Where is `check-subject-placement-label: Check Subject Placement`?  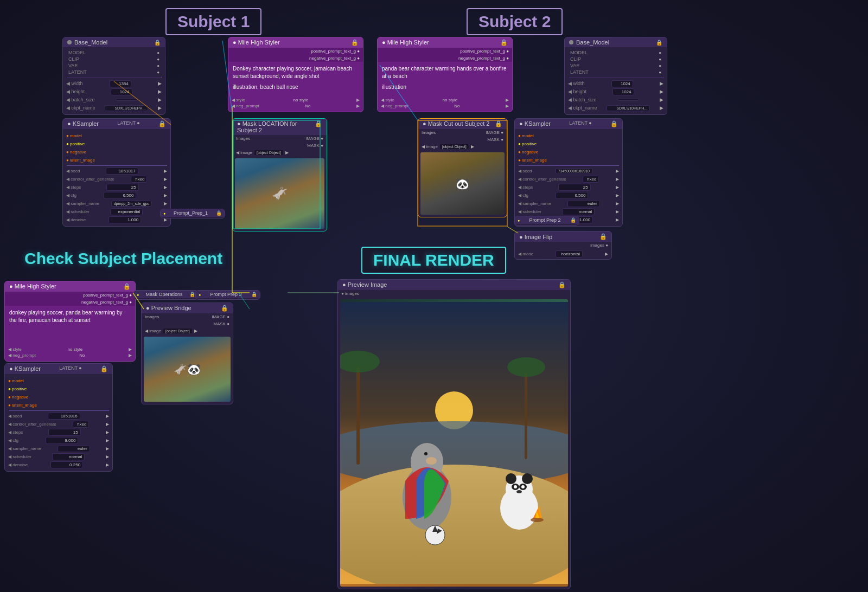
check-subject-placement-label: Check Subject Placement is located at coordinates (124, 259).